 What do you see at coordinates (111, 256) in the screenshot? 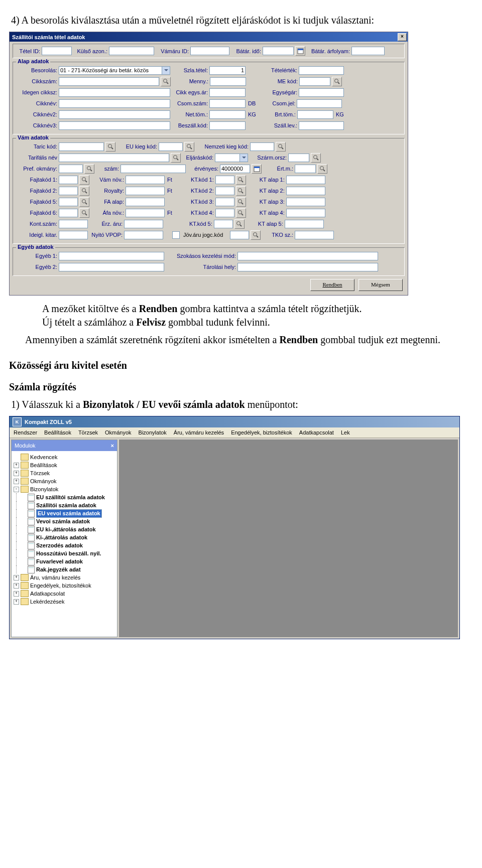
I see `input-egyeb1` at bounding box center [111, 256].